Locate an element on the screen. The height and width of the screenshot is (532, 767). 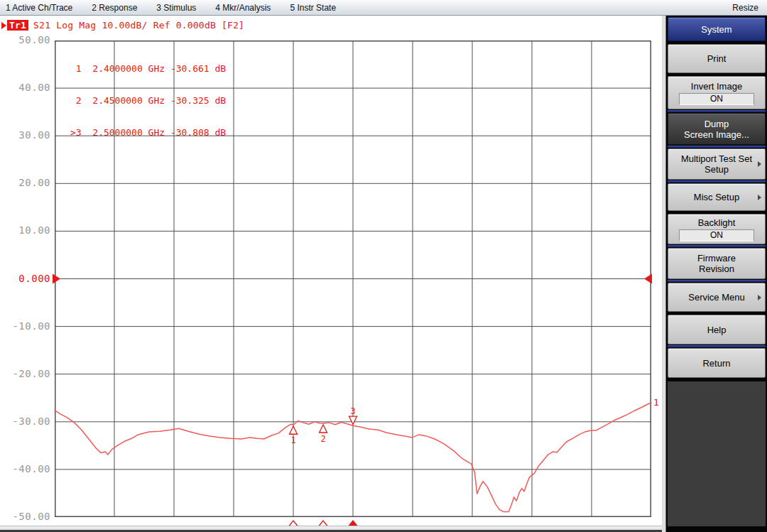
softkey-service-menu: Service Menu is located at coordinates (717, 297).